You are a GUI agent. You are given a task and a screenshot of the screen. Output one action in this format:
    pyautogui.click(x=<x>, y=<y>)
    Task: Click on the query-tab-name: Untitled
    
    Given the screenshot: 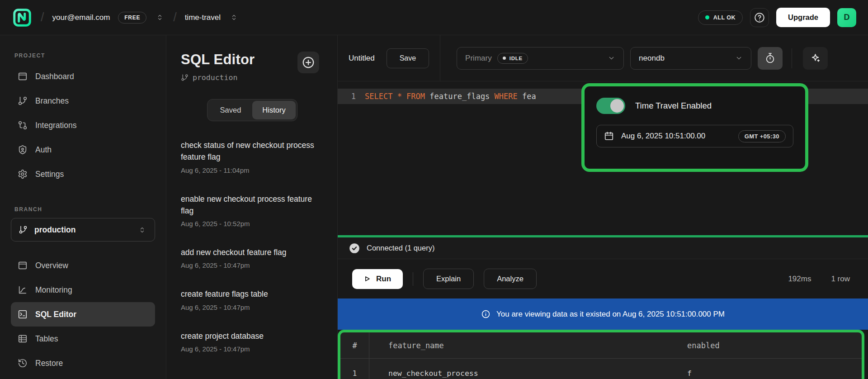 What is the action you would take?
    pyautogui.click(x=362, y=58)
    